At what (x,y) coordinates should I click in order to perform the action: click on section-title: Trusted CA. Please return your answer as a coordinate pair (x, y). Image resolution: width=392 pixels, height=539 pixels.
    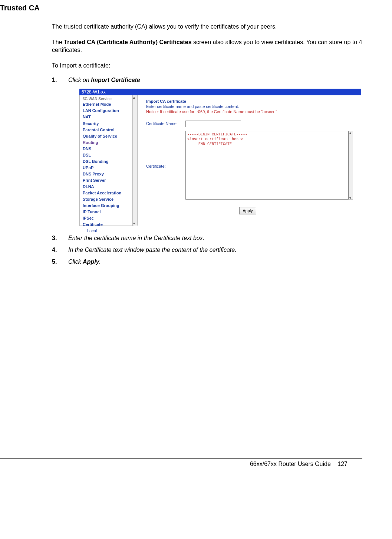
    Looking at the image, I should click on (181, 8).